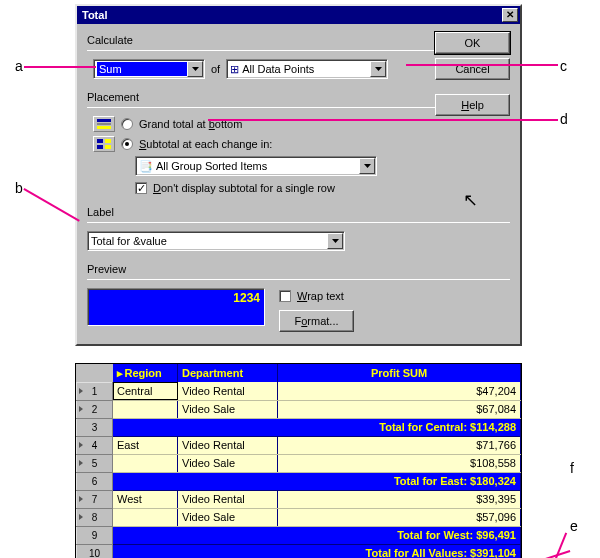 The image size is (600, 558). Describe the element at coordinates (256, 166) in the screenshot. I see `group-select: 📑 All Group Sorted Items` at that location.